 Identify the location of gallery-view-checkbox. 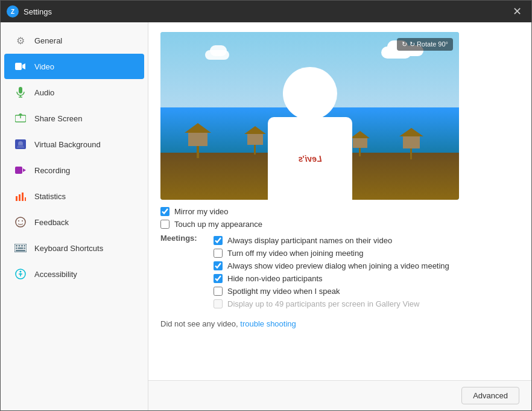
(218, 304).